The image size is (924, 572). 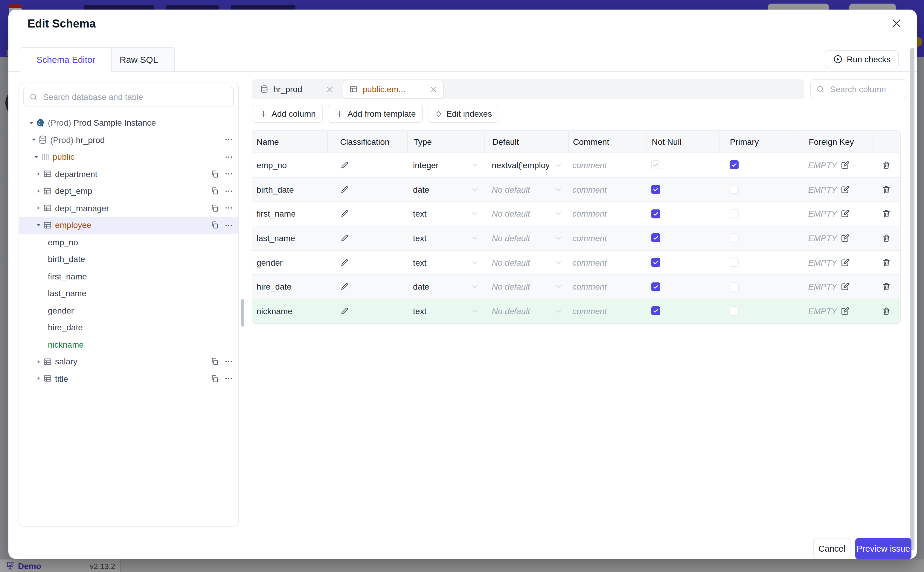 I want to click on modal-scrollbar-thumb, so click(x=913, y=299).